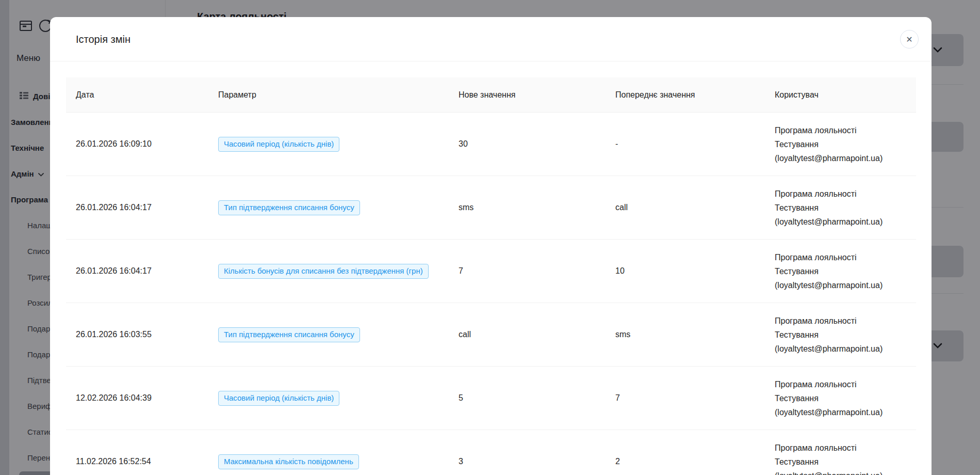 Image resolution: width=980 pixels, height=475 pixels. Describe the element at coordinates (491, 399) in the screenshot. I see `table-row-4: 12.02.2026 16:04:39Часовий період (кільк…` at that location.